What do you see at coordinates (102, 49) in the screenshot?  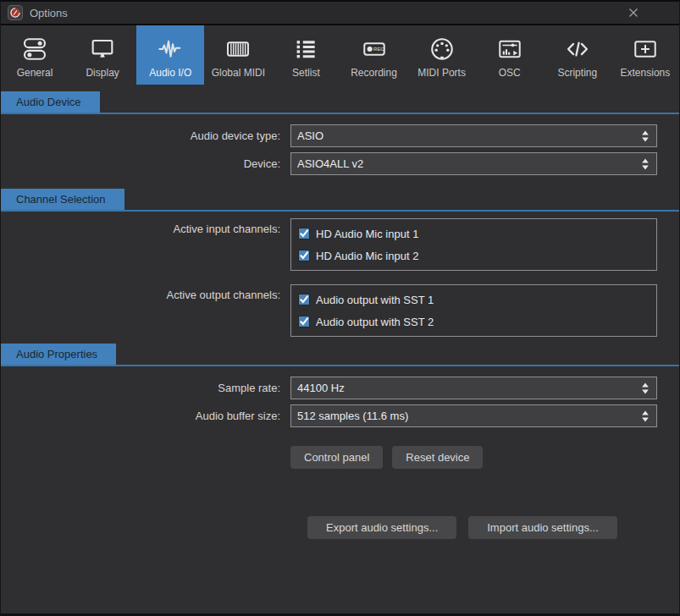 I see `monitor-icon` at bounding box center [102, 49].